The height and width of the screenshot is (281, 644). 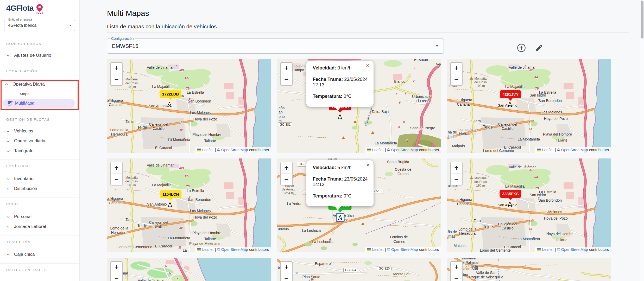 I want to click on place-label: Lomo de laHerradura, so click(x=119, y=132).